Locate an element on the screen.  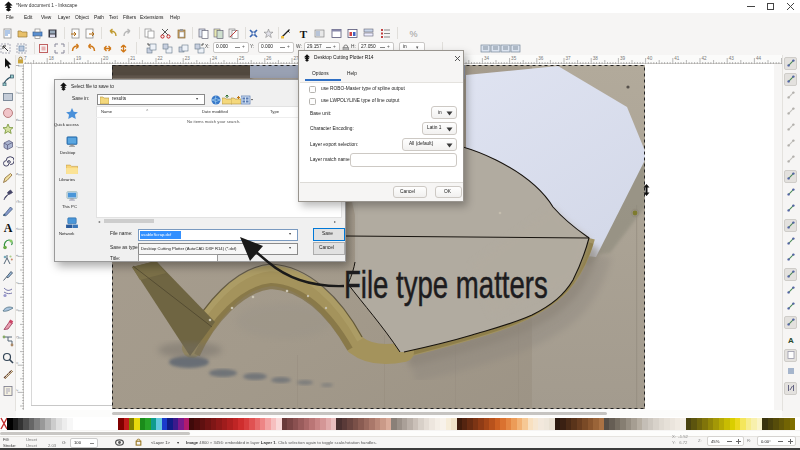
svg-text: 39 is located at coordinates (623, 58).